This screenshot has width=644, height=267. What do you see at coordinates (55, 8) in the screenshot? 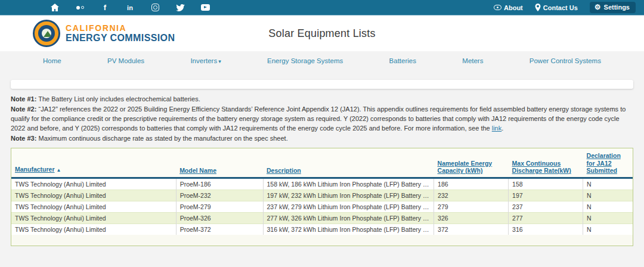
I see `home-icon` at bounding box center [55, 8].